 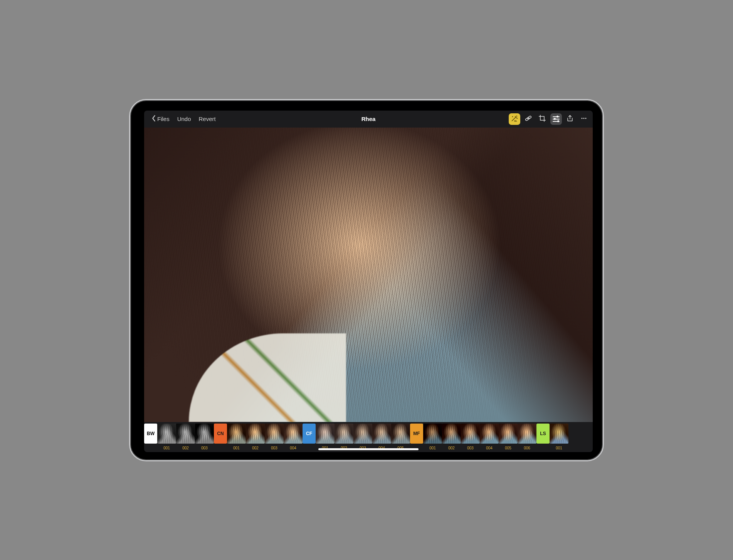 What do you see at coordinates (514, 119) in the screenshot?
I see `magic-wand-ml-icon: ML` at bounding box center [514, 119].